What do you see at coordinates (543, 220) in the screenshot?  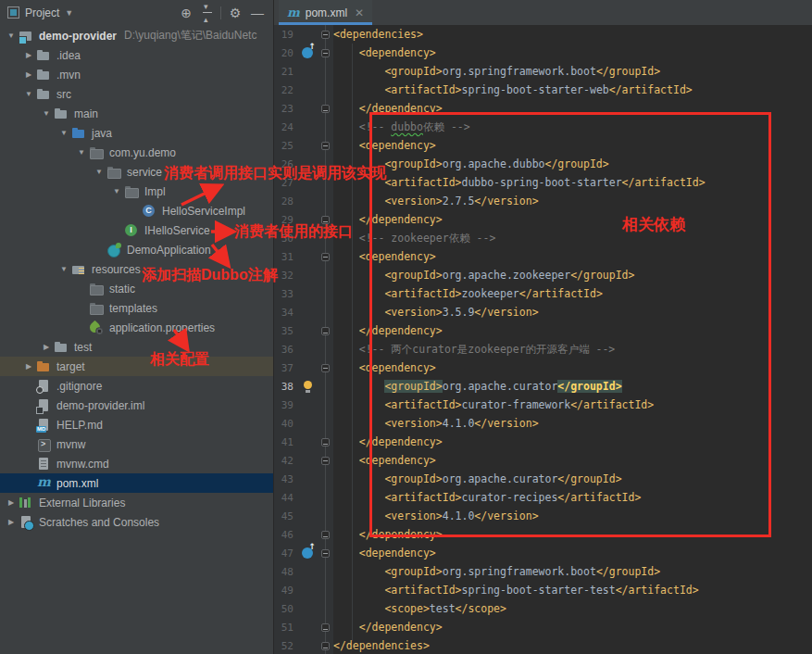 I see `code-line: 29 </dependency>` at bounding box center [543, 220].